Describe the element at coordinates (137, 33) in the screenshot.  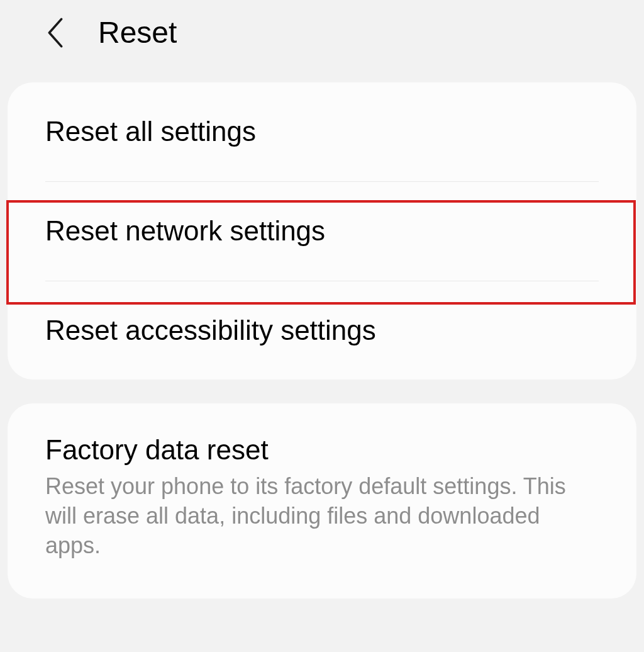
I see `page-title: Reset` at that location.